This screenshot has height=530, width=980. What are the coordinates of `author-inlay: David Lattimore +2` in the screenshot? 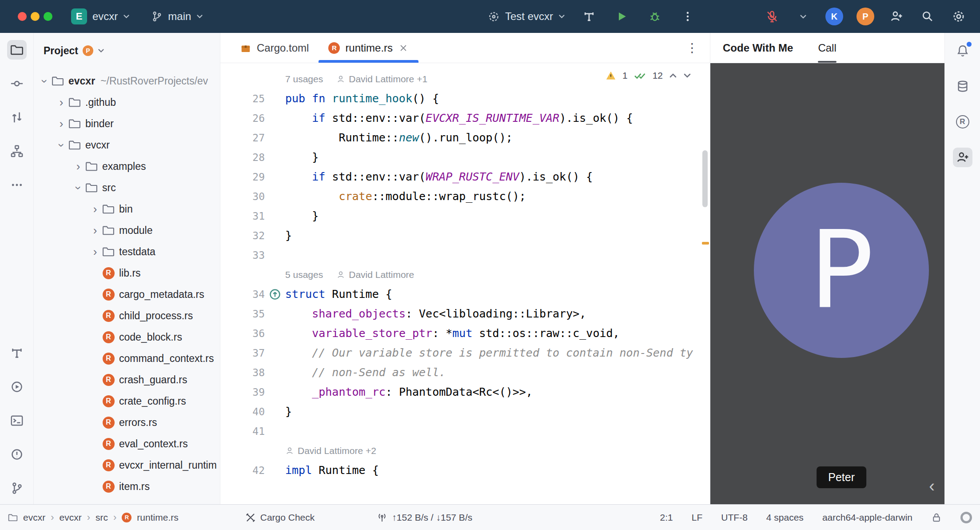 It's located at (331, 451).